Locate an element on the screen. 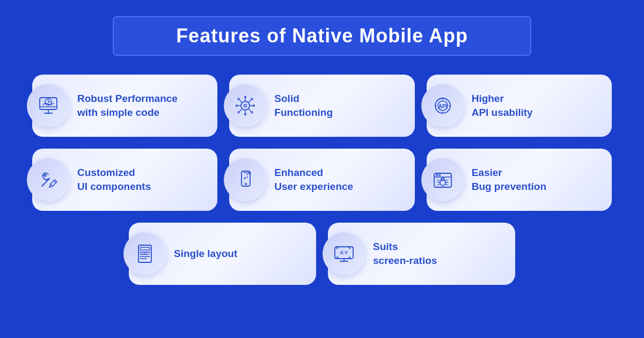  feature-text-solid-functioning: SolidFunctioning is located at coordinates (304, 105).